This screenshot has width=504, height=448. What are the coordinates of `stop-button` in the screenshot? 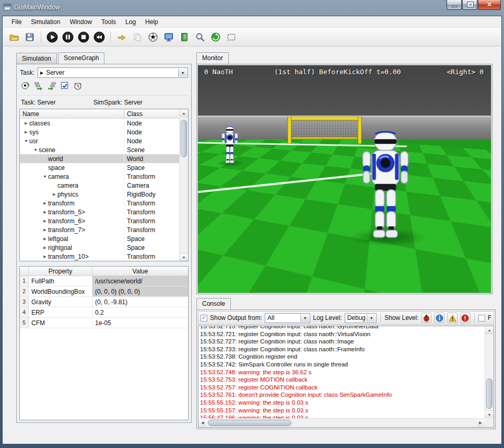 It's located at (84, 37).